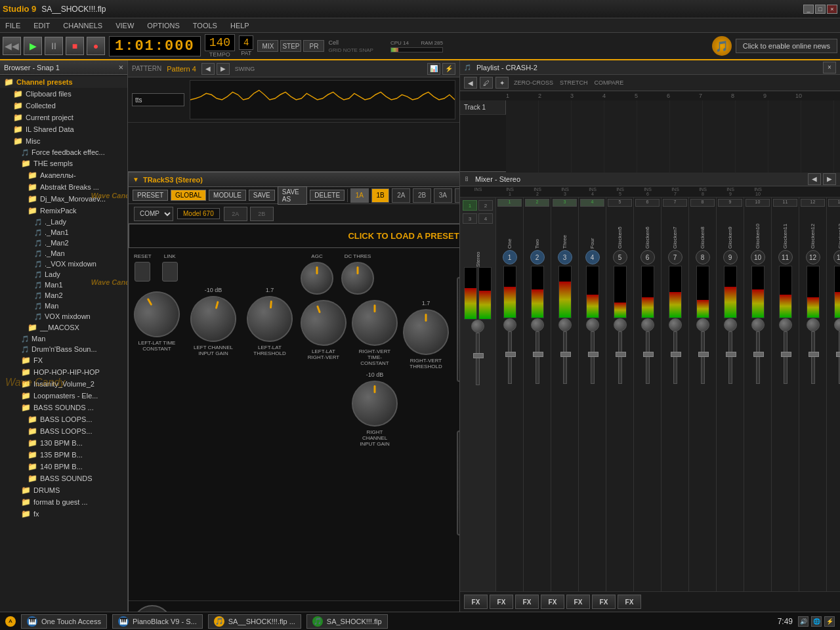 The image size is (840, 630). I want to click on dc-threshold-knob, so click(358, 278).